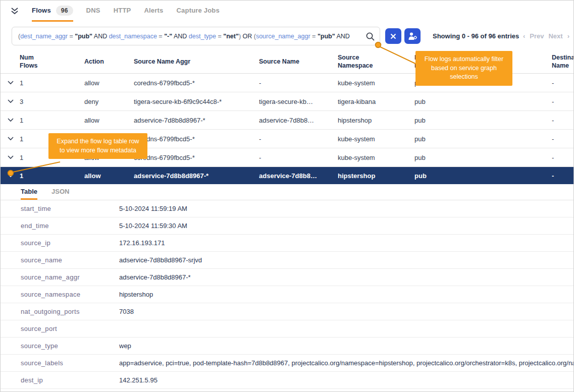  Describe the element at coordinates (346, 295) in the screenshot. I see `detail-value: hipstershop` at that location.